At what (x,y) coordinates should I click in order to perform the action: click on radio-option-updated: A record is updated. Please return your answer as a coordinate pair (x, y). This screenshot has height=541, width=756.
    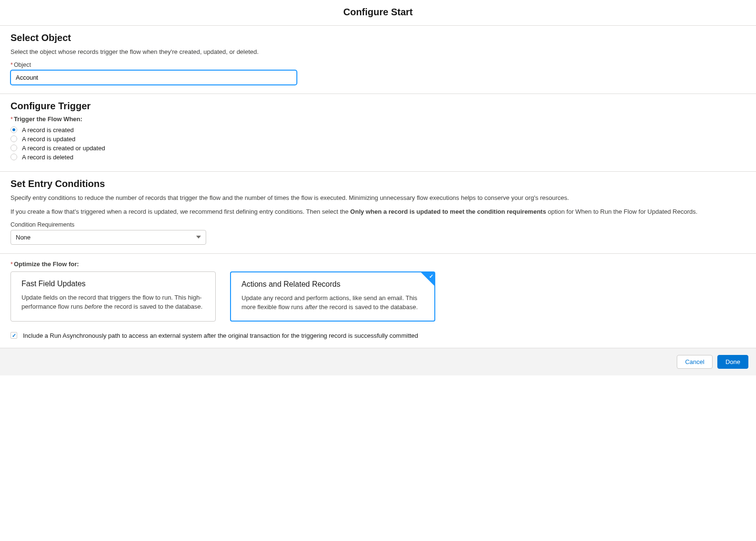
    Looking at the image, I should click on (378, 139).